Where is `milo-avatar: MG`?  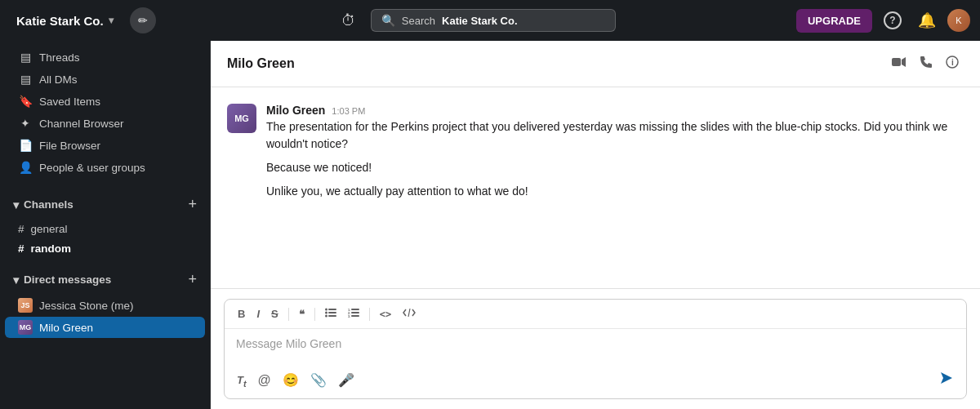
milo-avatar: MG is located at coordinates (25, 327).